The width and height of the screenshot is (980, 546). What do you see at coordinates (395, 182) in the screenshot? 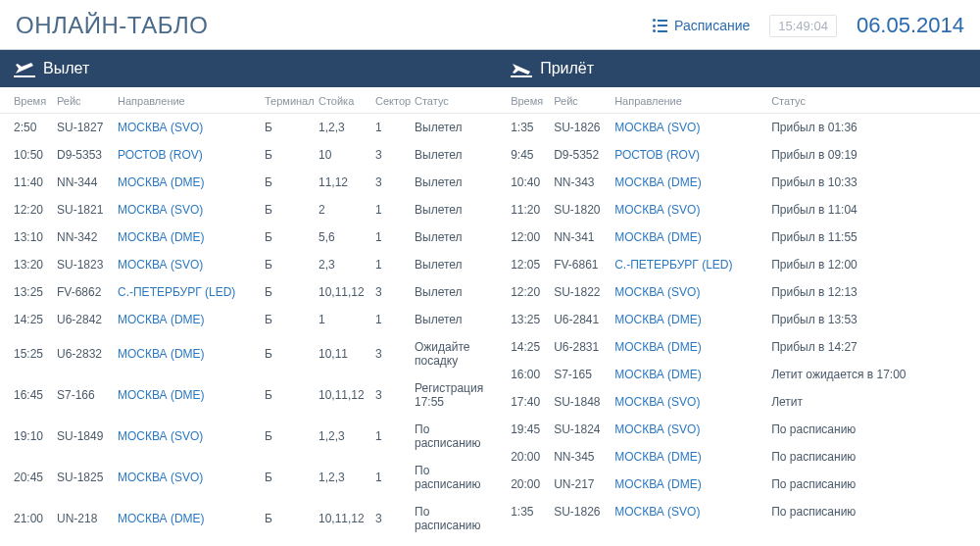
I see `cell-sector: 3` at bounding box center [395, 182].